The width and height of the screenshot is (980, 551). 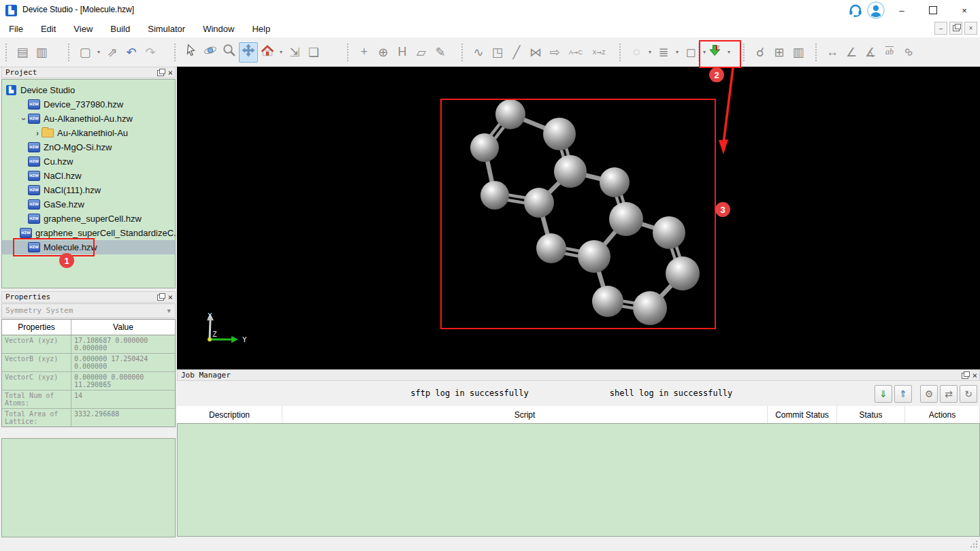 I want to click on minimize-button: –, so click(x=902, y=11).